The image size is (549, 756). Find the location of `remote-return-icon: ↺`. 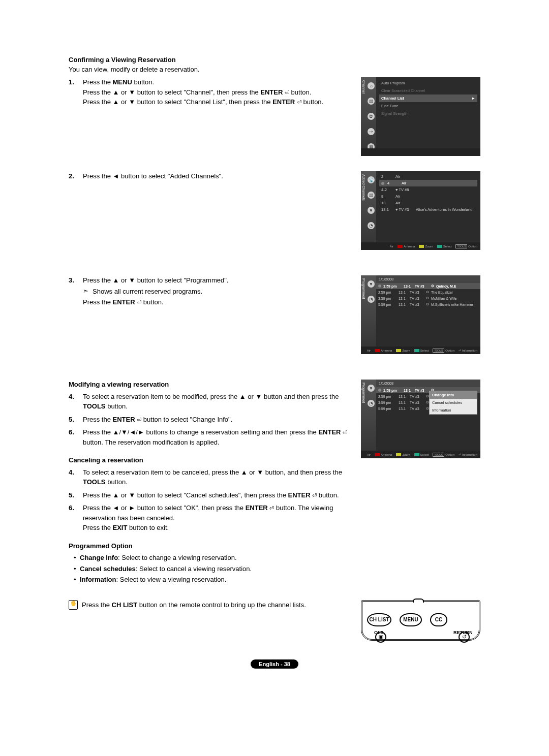

remote-return-icon: ↺ is located at coordinates (464, 637).